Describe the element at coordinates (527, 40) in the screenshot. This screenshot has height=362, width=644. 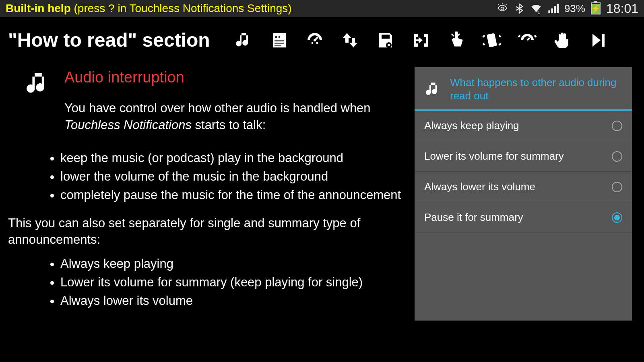
I see `shake-gauge-icon` at that location.